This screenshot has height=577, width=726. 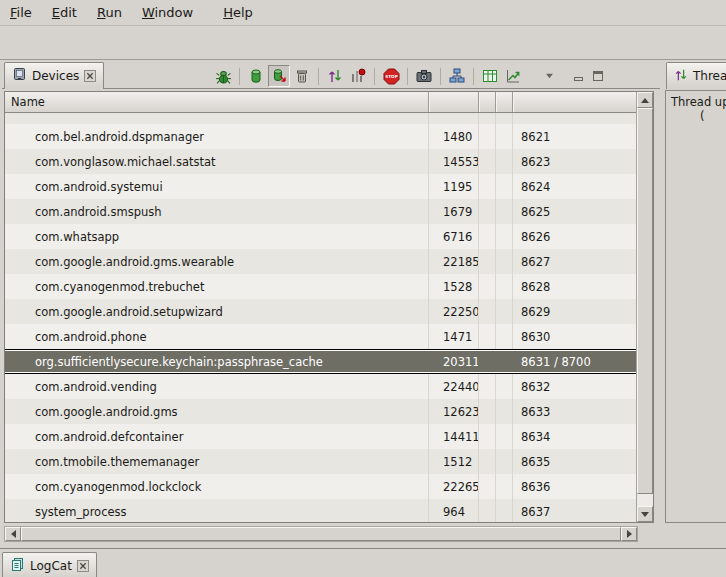 What do you see at coordinates (320, 336) in the screenshot?
I see `table-row: com.android.phone 1471 8630` at bounding box center [320, 336].